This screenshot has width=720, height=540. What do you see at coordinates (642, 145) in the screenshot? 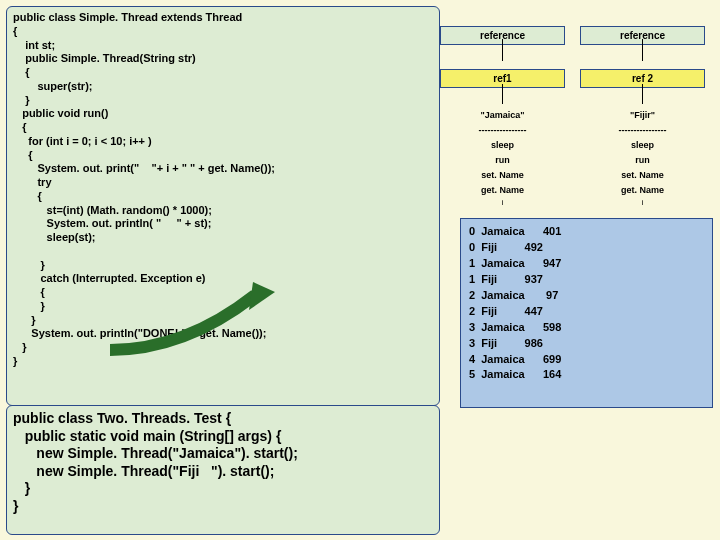
I see `ref2-sleep: sleep` at bounding box center [642, 145].